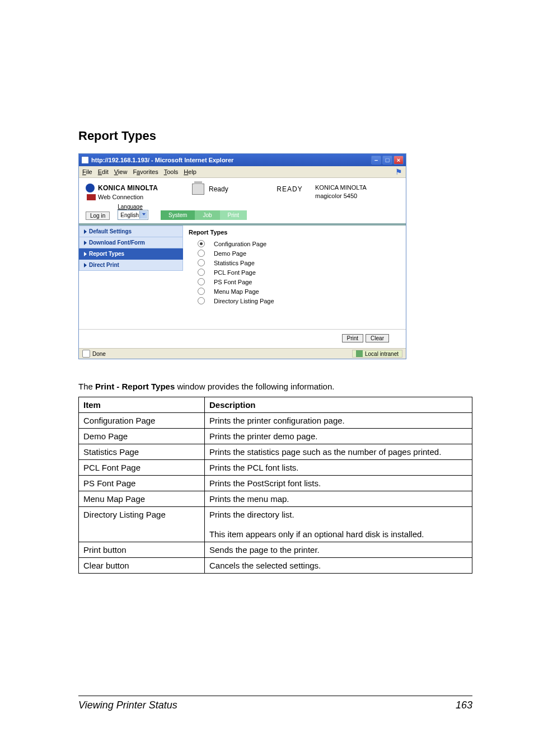 This screenshot has width=534, height=756. I want to click on option-pcl-font-page: PCL Font Page, so click(294, 272).